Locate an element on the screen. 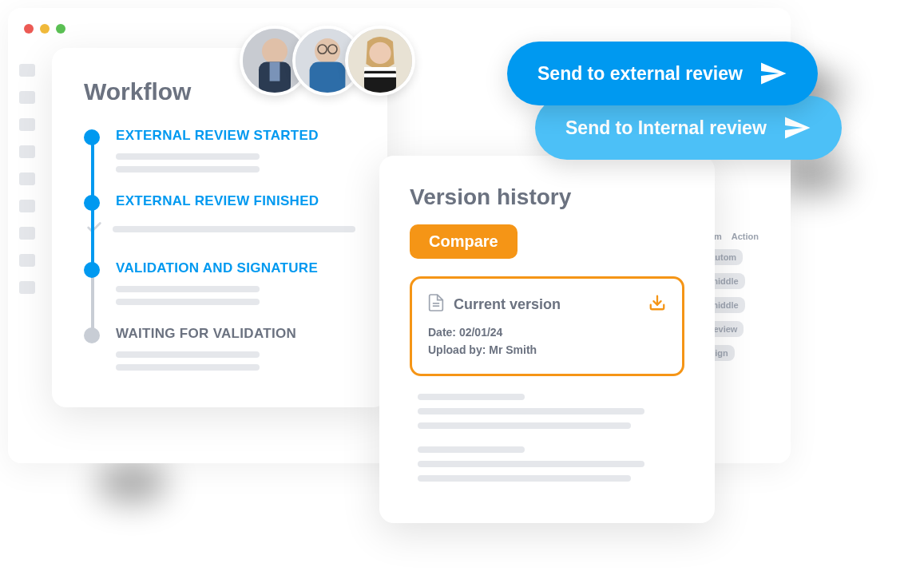  sidebar-nav is located at coordinates (27, 179).